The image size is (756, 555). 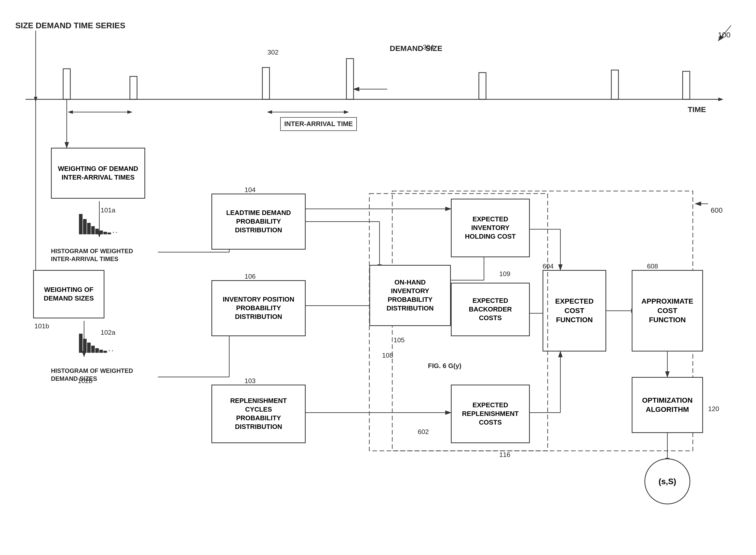 I want to click on histogram-inter-label: HISTOGRAM OF WEIGHTED INTER-ARRIVAL TIME…, so click(x=99, y=255).